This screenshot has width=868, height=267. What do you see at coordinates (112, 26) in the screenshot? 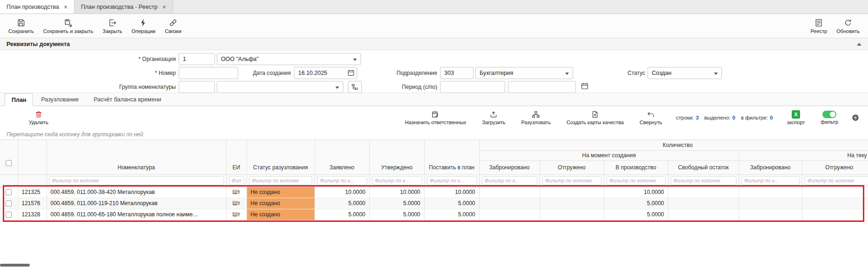
I see `close-button: Закрыть` at bounding box center [112, 26].